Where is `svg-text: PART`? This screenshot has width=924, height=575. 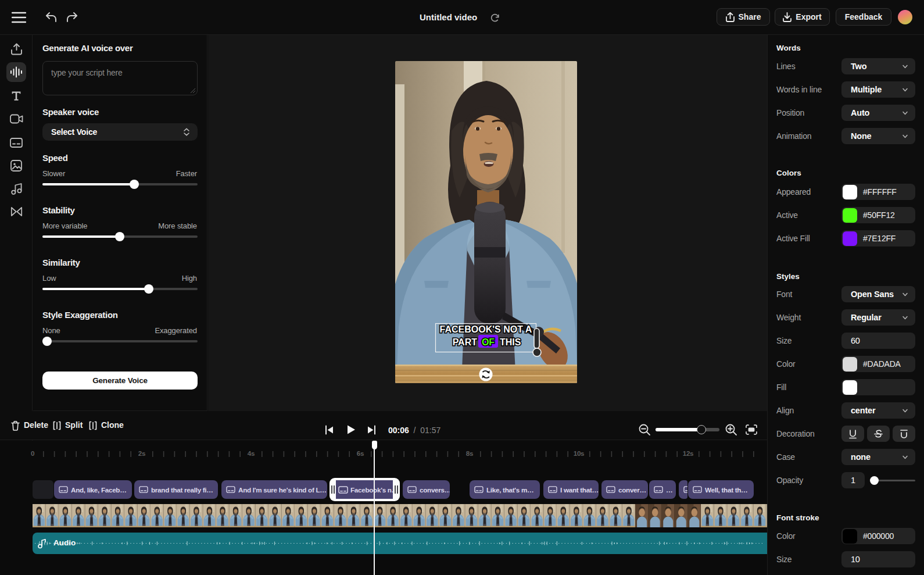
svg-text: PART is located at coordinates (465, 342).